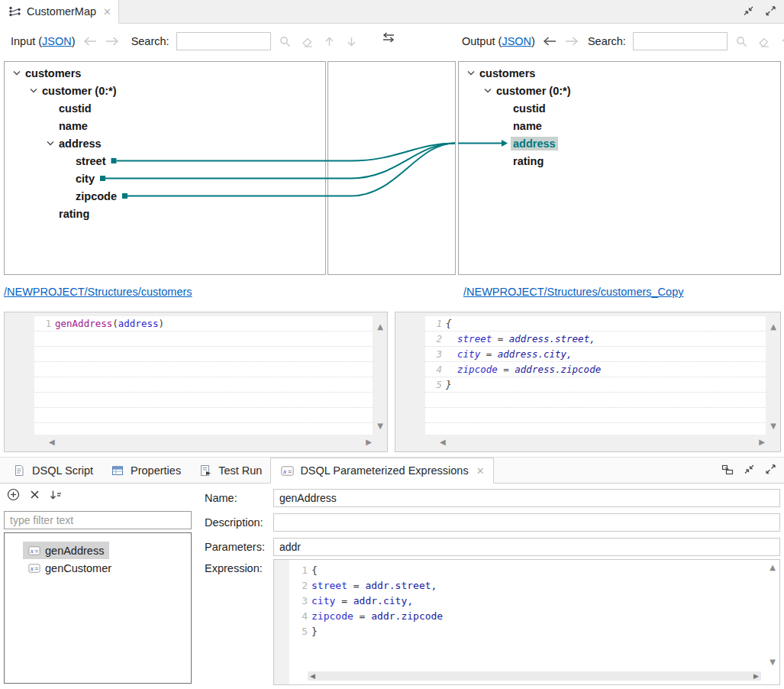 The image size is (784, 689). I want to click on horizontal-scrollbar: ◀ ▶, so click(534, 676).